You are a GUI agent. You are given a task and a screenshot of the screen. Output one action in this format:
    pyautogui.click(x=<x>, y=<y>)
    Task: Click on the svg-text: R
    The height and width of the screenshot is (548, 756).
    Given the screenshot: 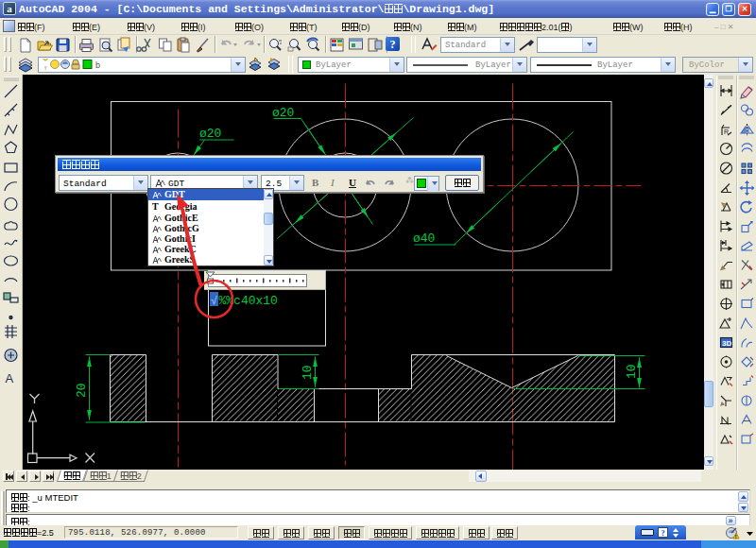 What is the action you would take?
    pyautogui.click(x=726, y=132)
    